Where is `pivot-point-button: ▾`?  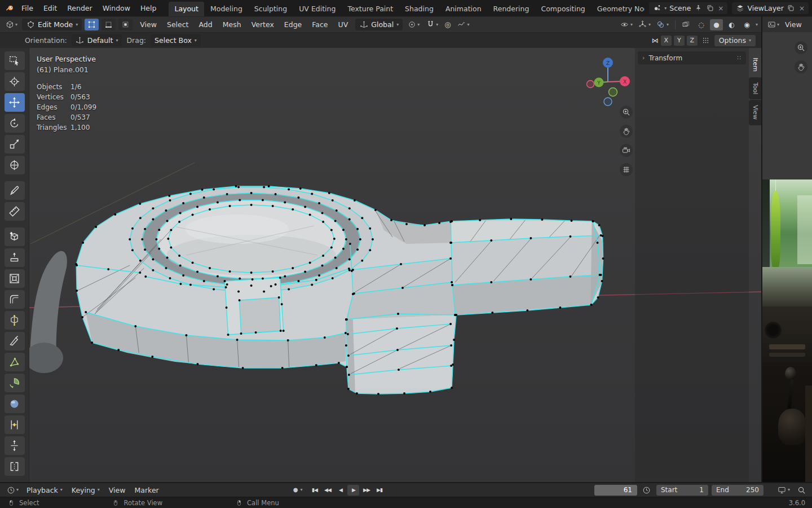 pivot-point-button: ▾ is located at coordinates (413, 25).